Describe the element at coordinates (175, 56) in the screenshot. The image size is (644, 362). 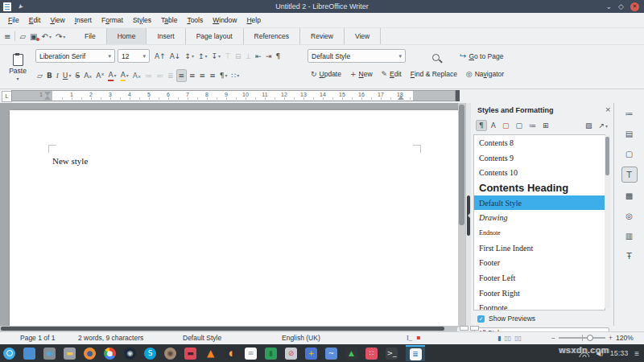
I see `shrink-font-icon: A↓` at that location.